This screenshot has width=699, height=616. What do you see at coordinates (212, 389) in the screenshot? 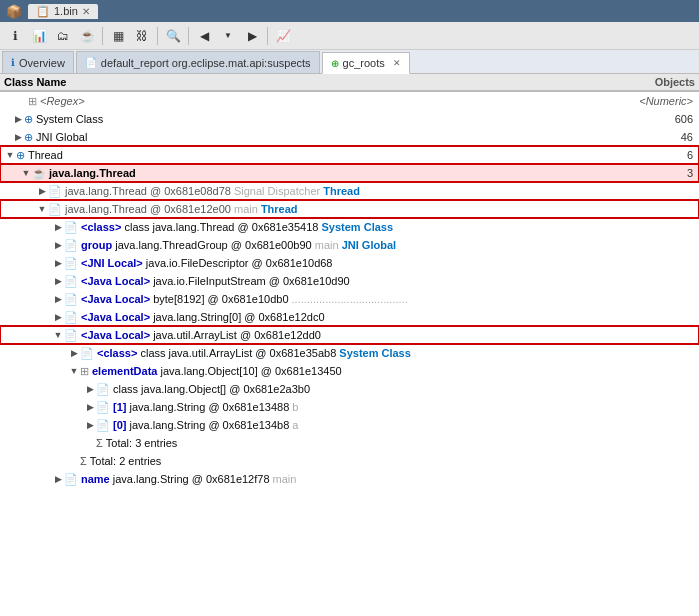
I see `row-text: class java.lang.Object[] @ 0x681e2a3b0` at bounding box center [212, 389].